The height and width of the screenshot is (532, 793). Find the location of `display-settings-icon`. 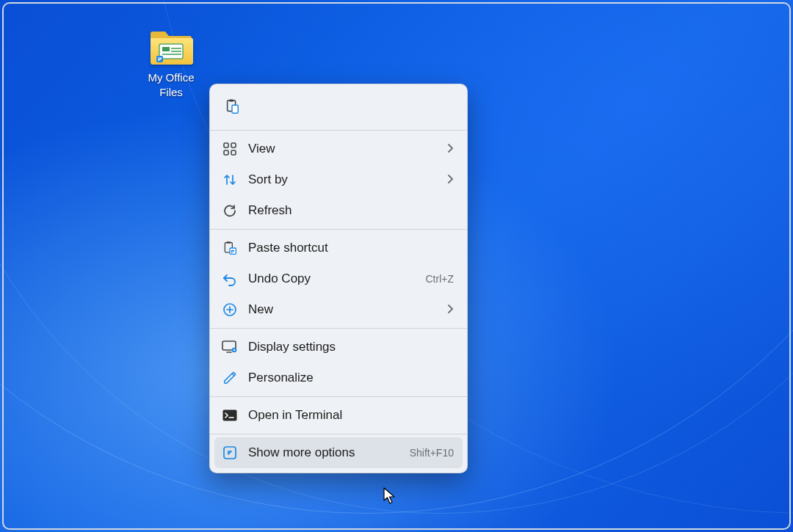

display-settings-icon is located at coordinates (230, 347).